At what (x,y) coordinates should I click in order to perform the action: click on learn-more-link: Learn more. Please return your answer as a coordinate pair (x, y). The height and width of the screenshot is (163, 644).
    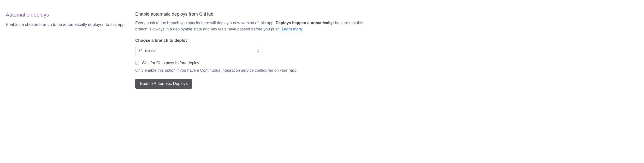
    Looking at the image, I should click on (292, 29).